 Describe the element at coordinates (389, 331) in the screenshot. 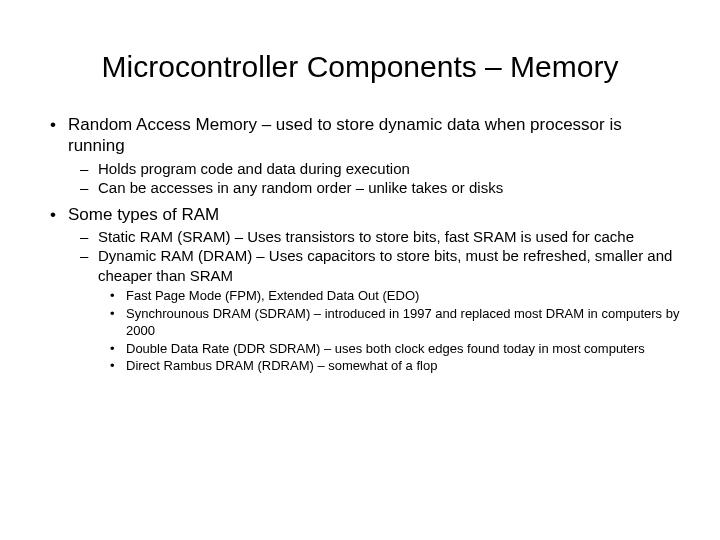

I see `bullet-list-lvl3: Fast Page Mode (FPM), Extended Data Out …` at that location.